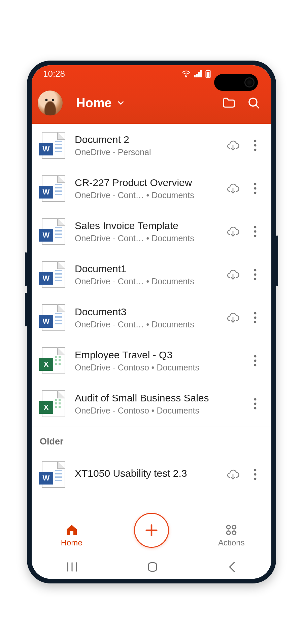  Describe the element at coordinates (146, 231) in the screenshot. I see `file-text: Sales Invoice TemplateOneDrive - Cont… •…` at that location.